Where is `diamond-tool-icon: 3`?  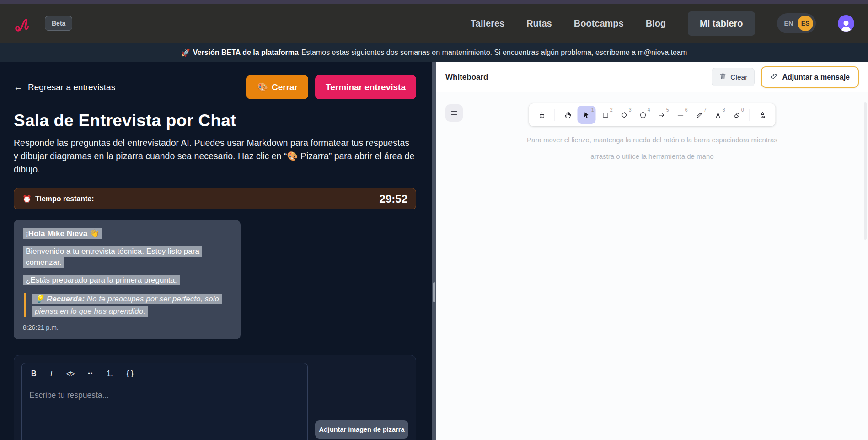
diamond-tool-icon: 3 is located at coordinates (624, 115).